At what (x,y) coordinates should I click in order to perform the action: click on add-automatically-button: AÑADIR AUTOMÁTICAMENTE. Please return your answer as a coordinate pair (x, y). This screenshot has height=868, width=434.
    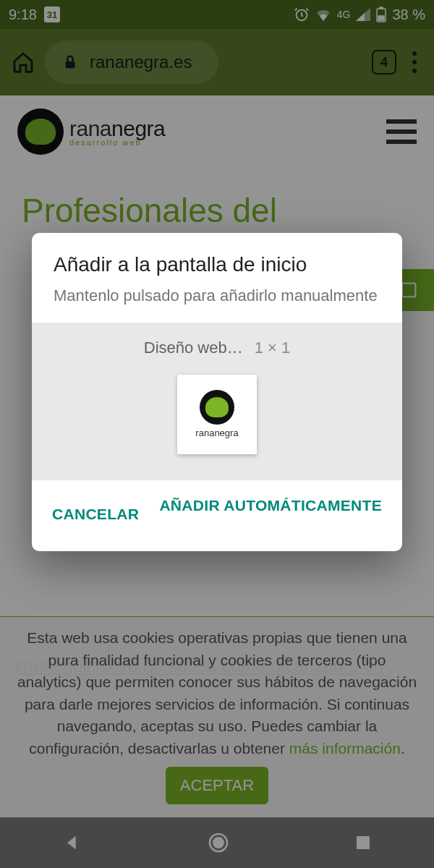
    Looking at the image, I should click on (263, 514).